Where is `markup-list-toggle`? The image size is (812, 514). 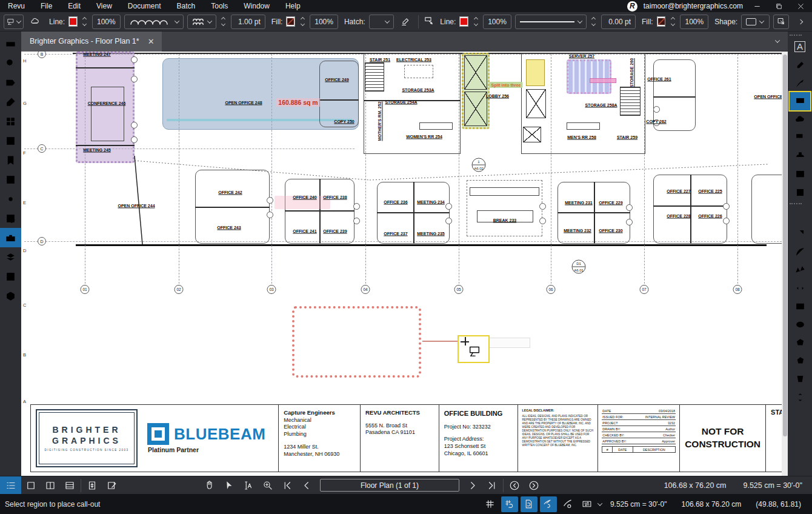 markup-list-toggle is located at coordinates (11, 486).